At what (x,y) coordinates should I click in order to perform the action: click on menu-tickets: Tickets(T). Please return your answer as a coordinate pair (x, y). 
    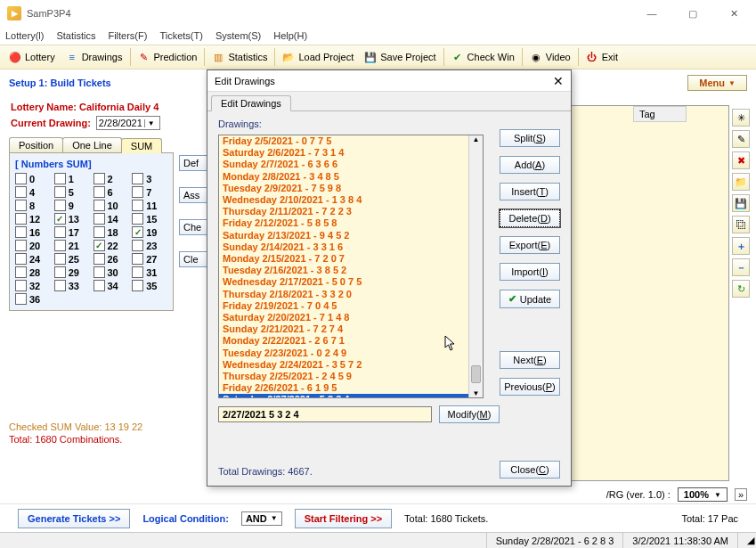
    Looking at the image, I should click on (181, 36).